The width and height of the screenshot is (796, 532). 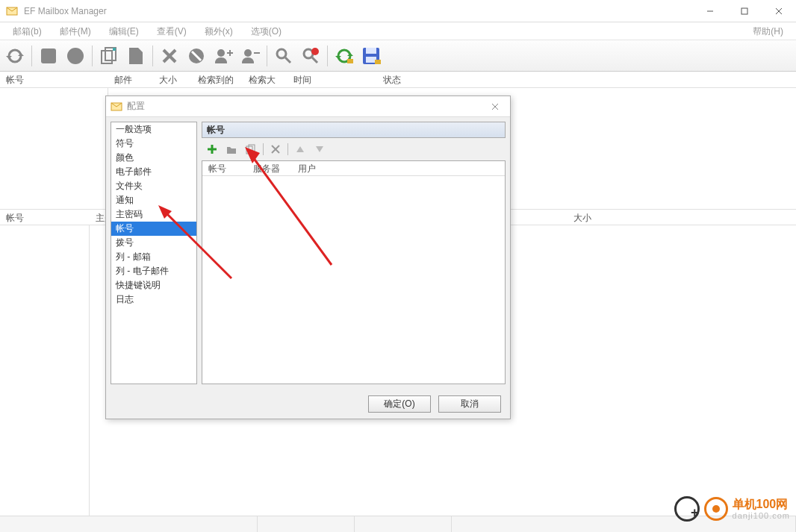 What do you see at coordinates (170, 56) in the screenshot?
I see `delete-icon` at bounding box center [170, 56].